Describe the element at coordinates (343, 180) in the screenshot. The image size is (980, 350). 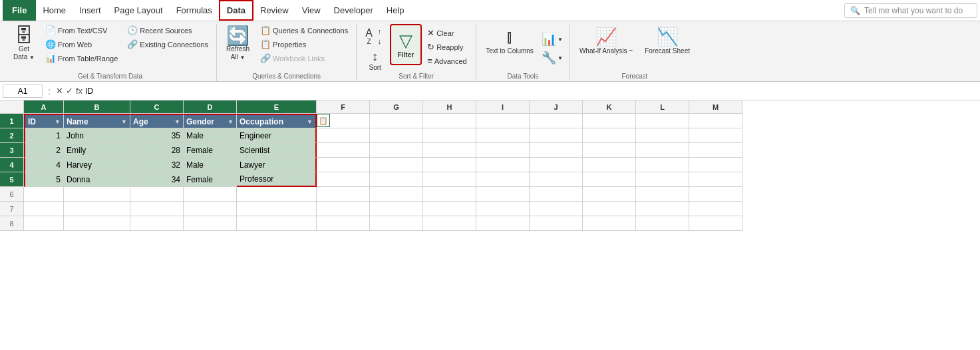
I see `cell-f5` at that location.